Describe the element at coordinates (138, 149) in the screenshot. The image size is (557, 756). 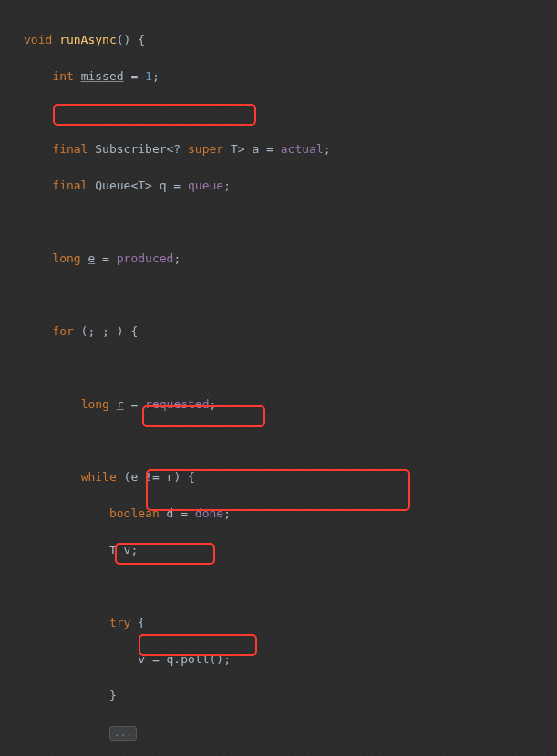
I see `code-text: Subscriber<?` at that location.